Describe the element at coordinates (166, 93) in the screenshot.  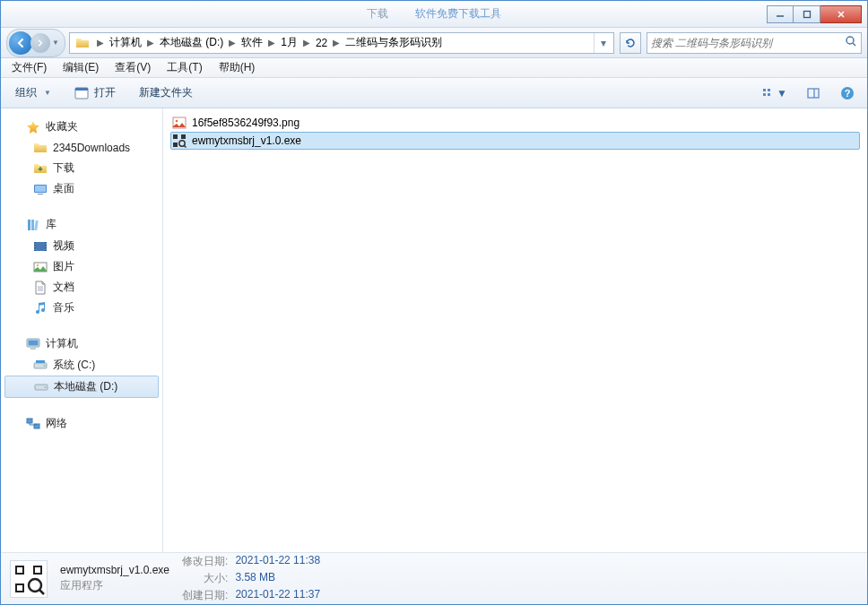
I see `new-folder-label: 新建文件夹` at that location.